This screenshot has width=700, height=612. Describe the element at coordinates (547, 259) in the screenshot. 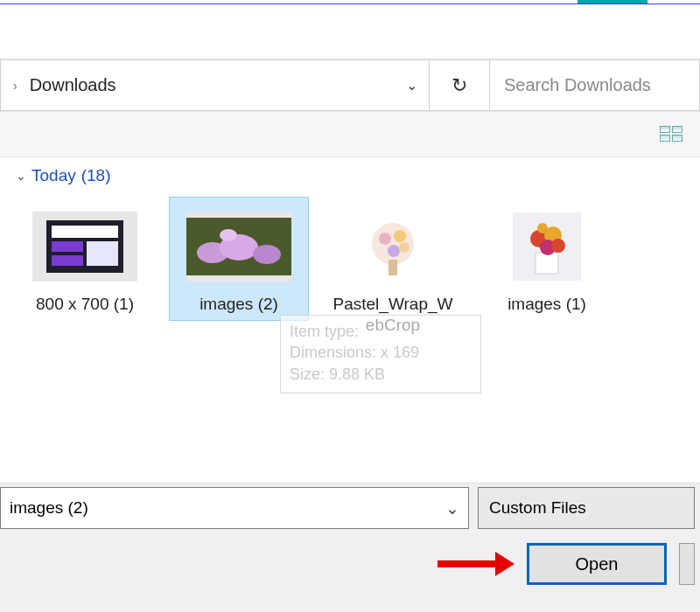

I see `list-item: images (1)` at that location.